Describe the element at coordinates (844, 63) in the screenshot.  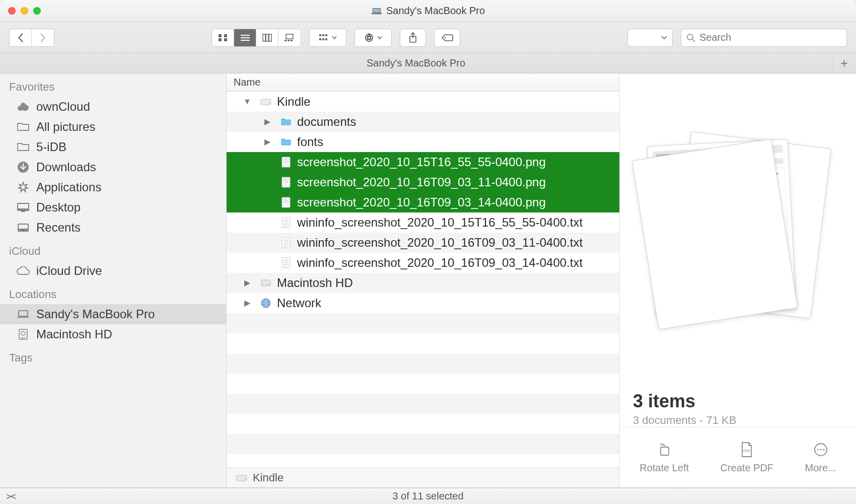
I see `new-tab-button: +` at that location.